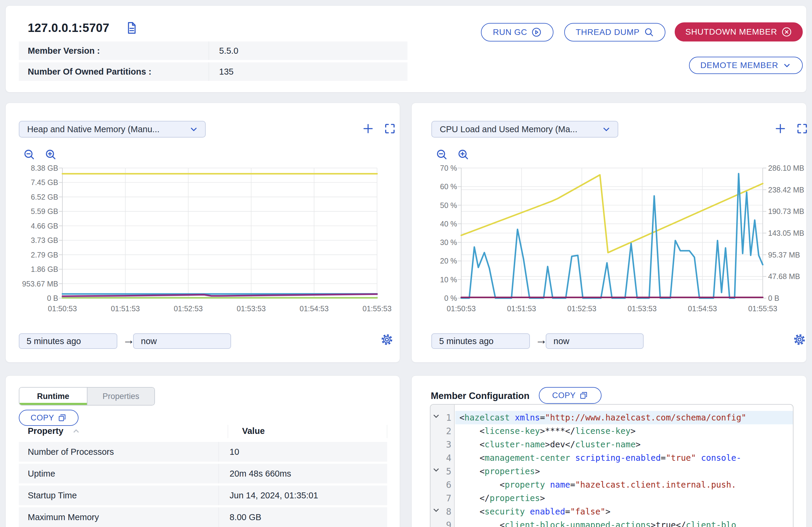 The image size is (812, 527). What do you see at coordinates (213, 72) in the screenshot?
I see `info-row: Number Of Owned Partitions :135` at bounding box center [213, 72].